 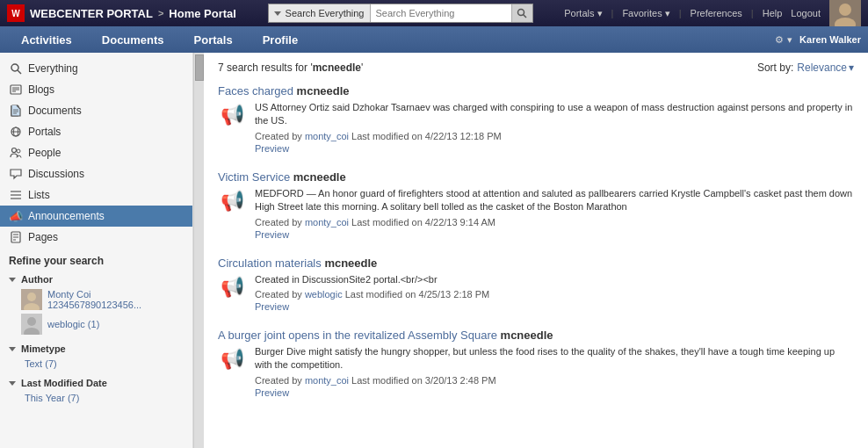 What do you see at coordinates (97, 392) in the screenshot?
I see `refine-group-last-modified: Last Modified Date This Year (7)` at bounding box center [97, 392].